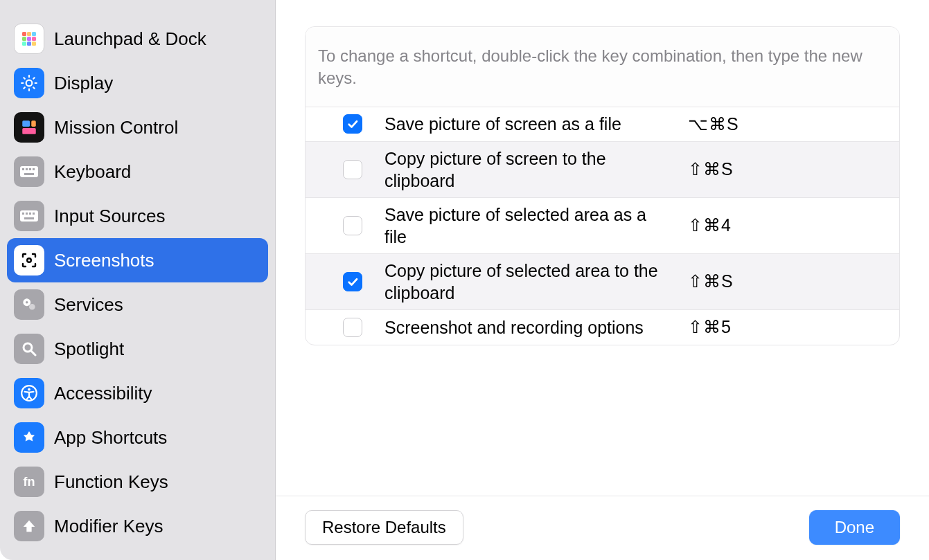 This screenshot has width=929, height=560. What do you see at coordinates (89, 305) in the screenshot?
I see `sidebar-item-label: Services` at bounding box center [89, 305].